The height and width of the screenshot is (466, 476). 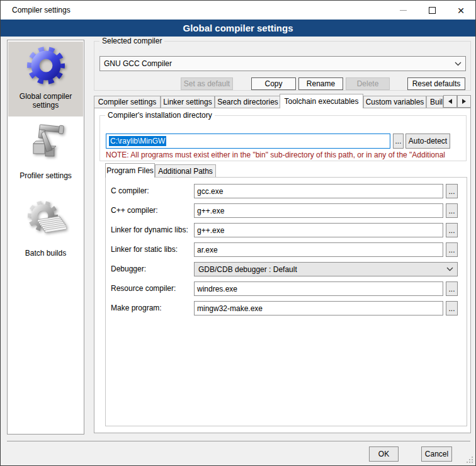 What do you see at coordinates (128, 269) in the screenshot?
I see `field-label: Debugger:` at bounding box center [128, 269].